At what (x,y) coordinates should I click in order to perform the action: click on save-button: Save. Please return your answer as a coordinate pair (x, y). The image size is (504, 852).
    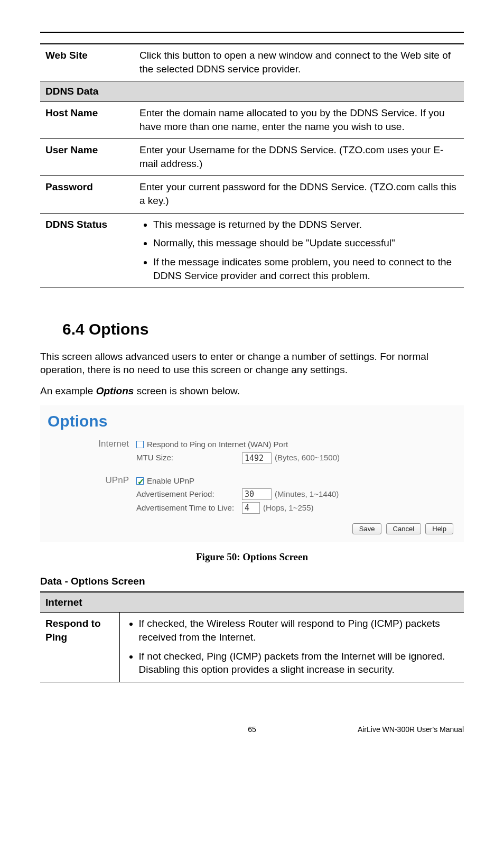
    Looking at the image, I should click on (367, 529).